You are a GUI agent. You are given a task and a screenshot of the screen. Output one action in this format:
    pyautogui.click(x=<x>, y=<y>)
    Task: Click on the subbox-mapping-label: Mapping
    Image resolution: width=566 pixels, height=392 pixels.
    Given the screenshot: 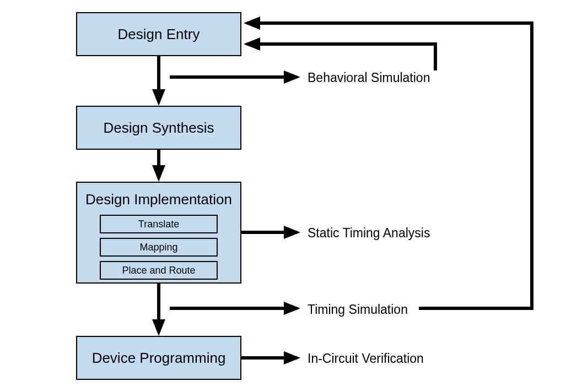 What is the action you would take?
    pyautogui.click(x=159, y=248)
    